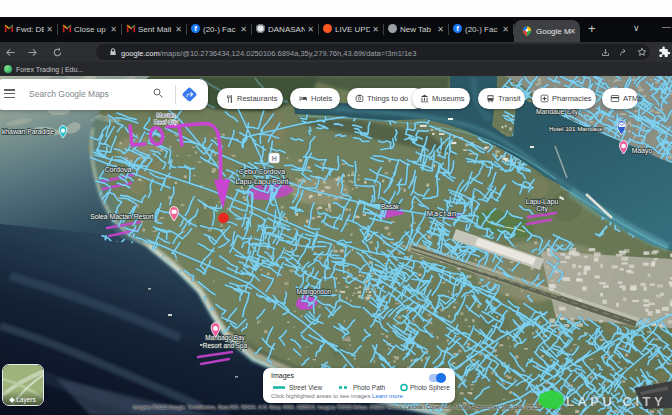  What do you see at coordinates (370, 388) in the screenshot?
I see `svg-text: Photo Path` at bounding box center [370, 388].